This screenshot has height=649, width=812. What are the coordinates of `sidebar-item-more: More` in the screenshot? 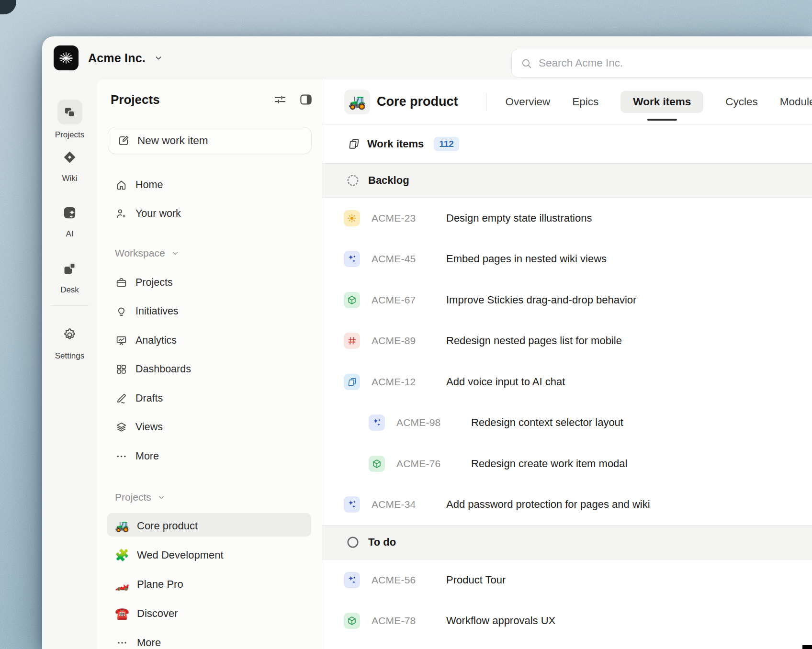 It's located at (210, 457).